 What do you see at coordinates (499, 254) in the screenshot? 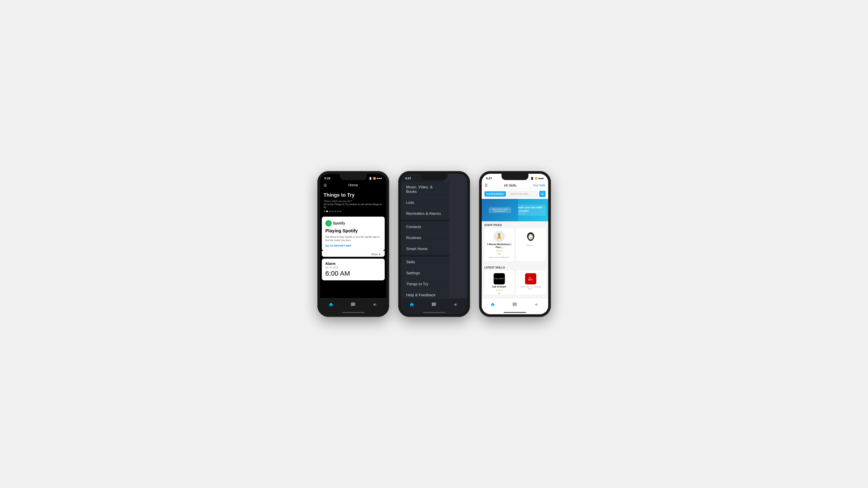
I see `skill1-count: 154` at bounding box center [499, 254].